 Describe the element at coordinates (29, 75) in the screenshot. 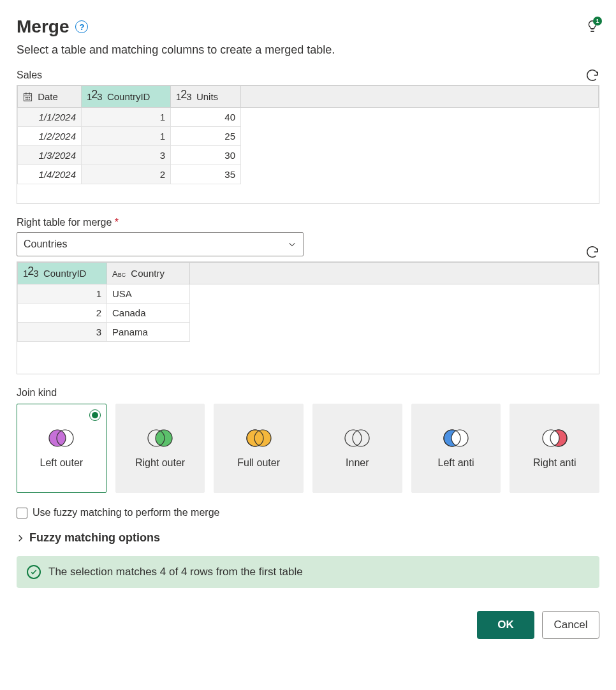

I see `table1-name: Sales` at that location.